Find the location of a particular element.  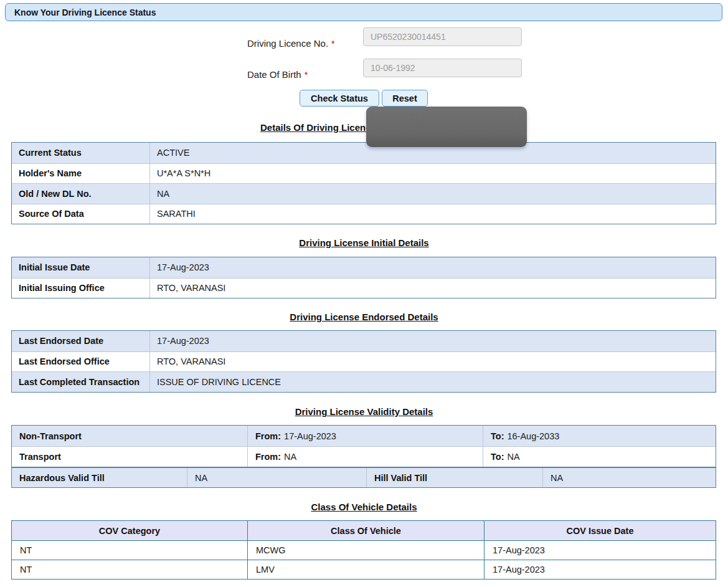

row-label: Last Endorsed Office is located at coordinates (81, 362).